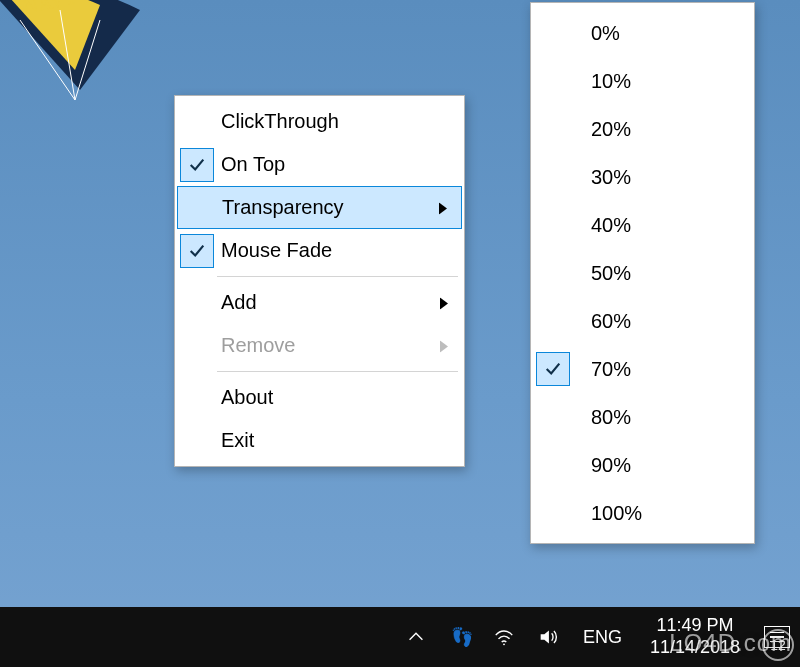  I want to click on menu-item-label: 100%, so click(616, 514).